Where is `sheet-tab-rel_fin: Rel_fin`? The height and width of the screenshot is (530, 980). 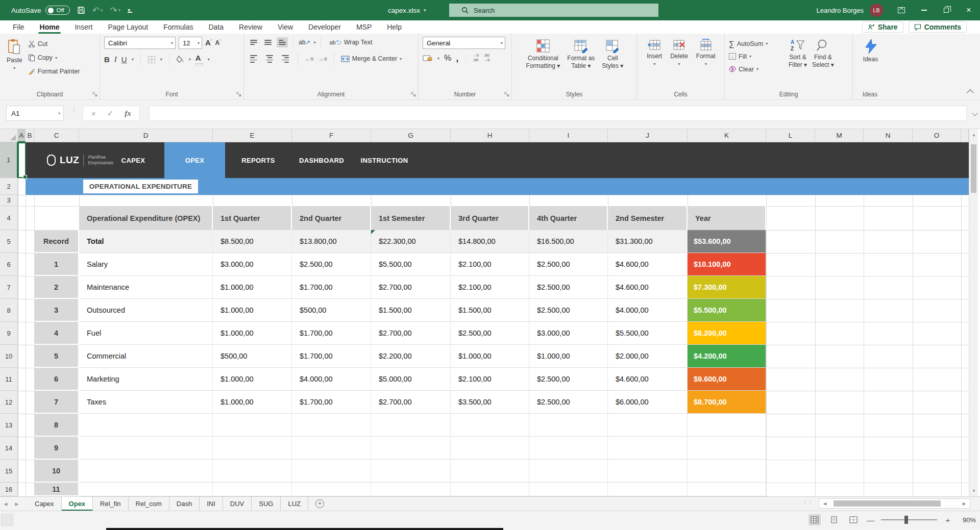 sheet-tab-rel_fin: Rel_fin is located at coordinates (110, 504).